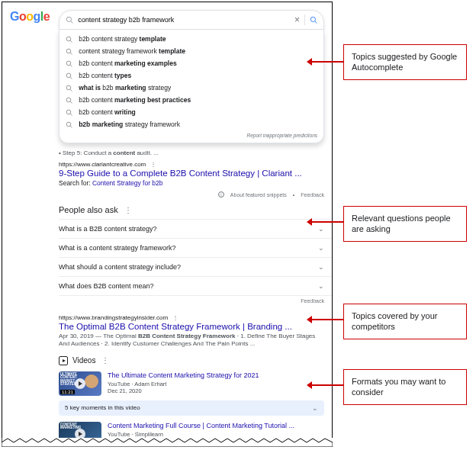 Image resolution: width=476 pixels, height=450 pixels. Describe the element at coordinates (80, 384) in the screenshot. I see `play-icon` at that location.